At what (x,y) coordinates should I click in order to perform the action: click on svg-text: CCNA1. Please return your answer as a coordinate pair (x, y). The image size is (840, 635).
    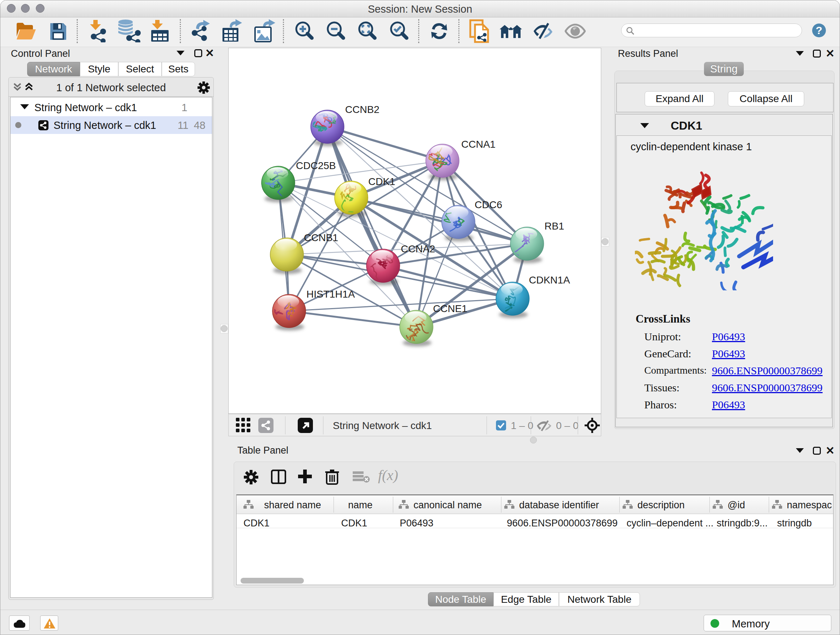
    Looking at the image, I should click on (478, 144).